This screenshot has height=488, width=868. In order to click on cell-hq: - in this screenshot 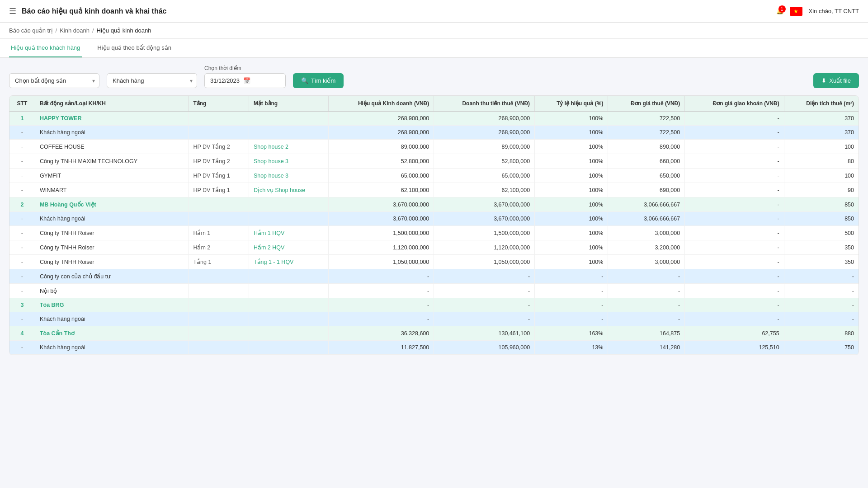, I will do `click(382, 277)`.